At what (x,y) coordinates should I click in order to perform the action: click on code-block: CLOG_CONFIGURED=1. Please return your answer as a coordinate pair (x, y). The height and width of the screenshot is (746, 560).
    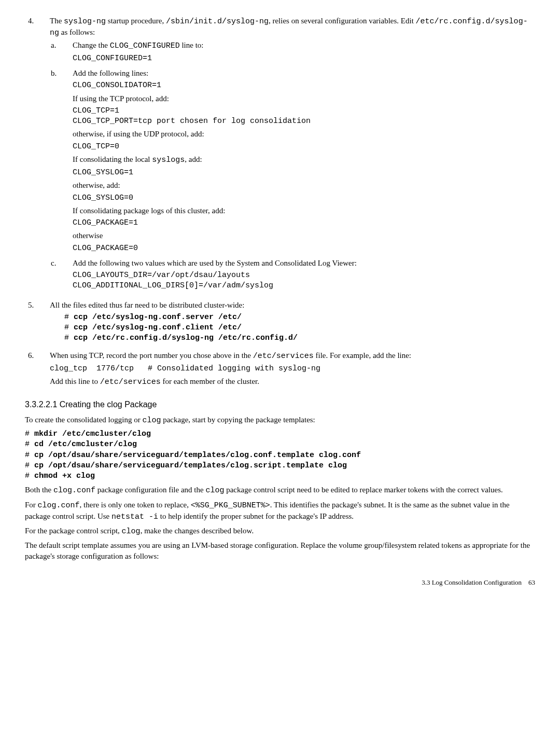
    Looking at the image, I should click on (304, 59).